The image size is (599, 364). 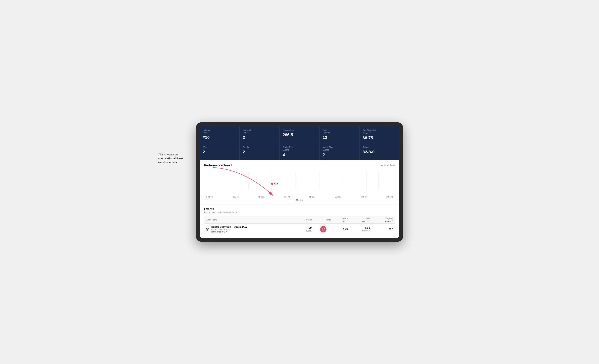 I want to click on stat-avg-weighted-points: Avg. WeightedPoints ⓘ 68.75, so click(x=379, y=134).